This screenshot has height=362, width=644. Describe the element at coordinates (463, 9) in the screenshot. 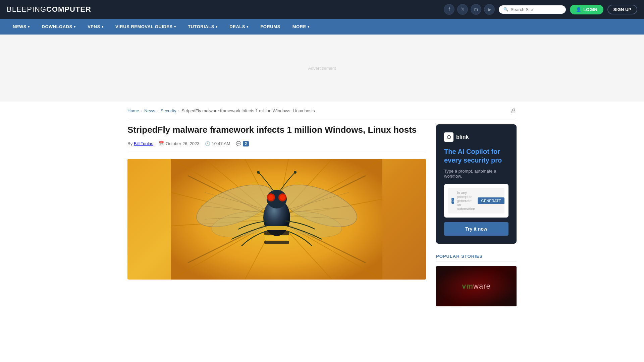

I see `twitter-icon: 𝕏` at that location.